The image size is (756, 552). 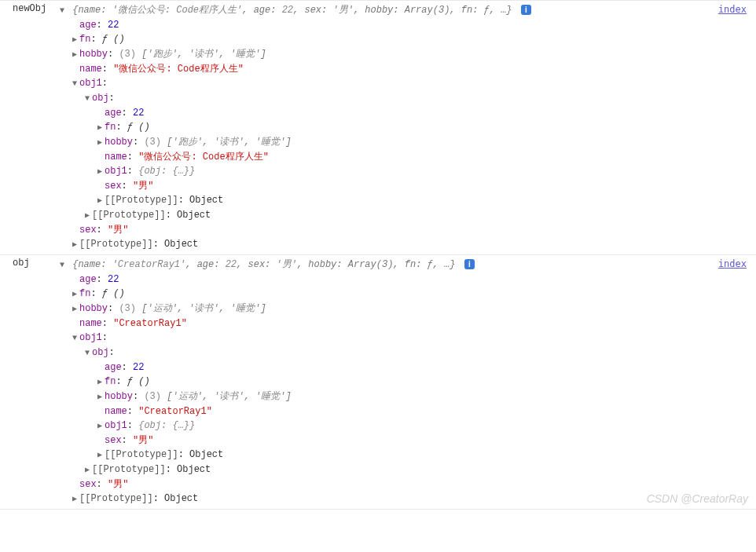 I want to click on variable-label: newObj, so click(x=31, y=9).